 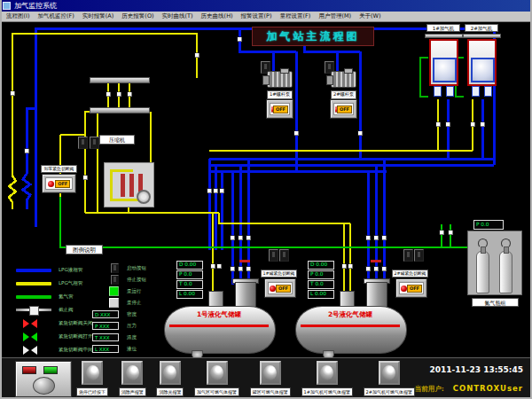 I want to click on compressor-unit, so click(x=129, y=184).